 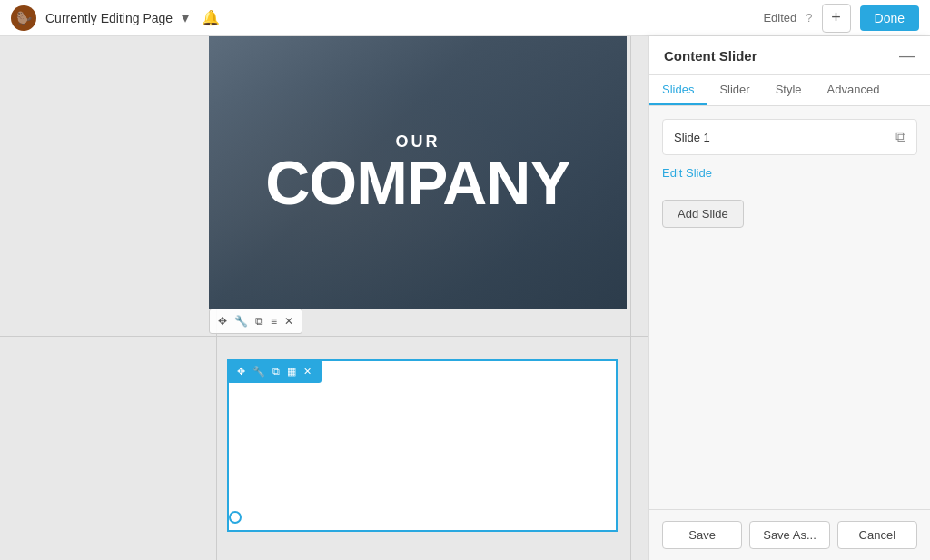 What do you see at coordinates (109, 18) in the screenshot?
I see `header-title: Currently Editing Page` at bounding box center [109, 18].